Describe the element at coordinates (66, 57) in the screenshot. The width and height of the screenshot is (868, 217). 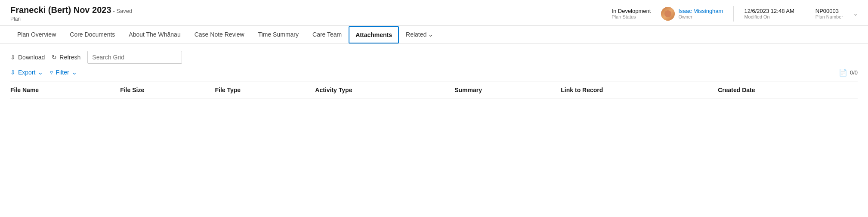
I see `refresh-button: ↻ Refresh` at that location.